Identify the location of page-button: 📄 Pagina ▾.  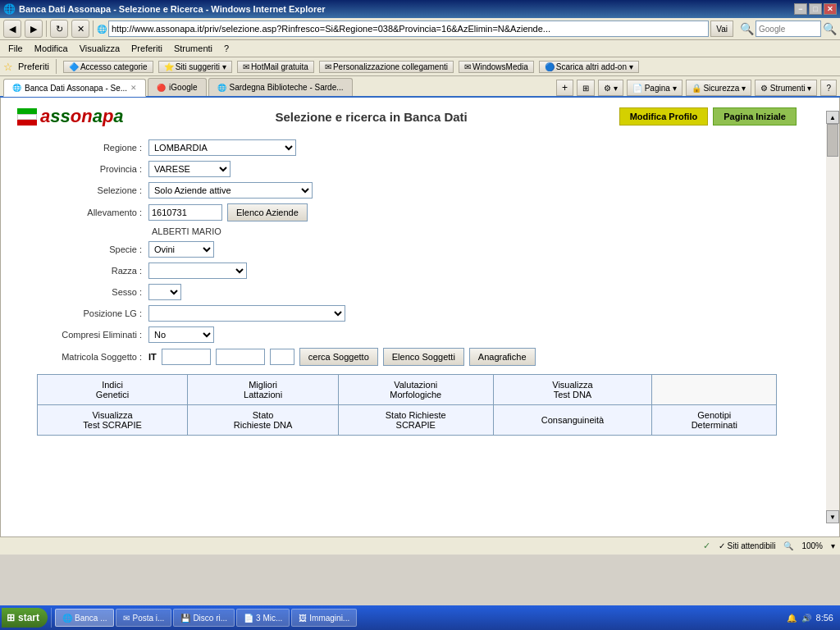
(655, 88).